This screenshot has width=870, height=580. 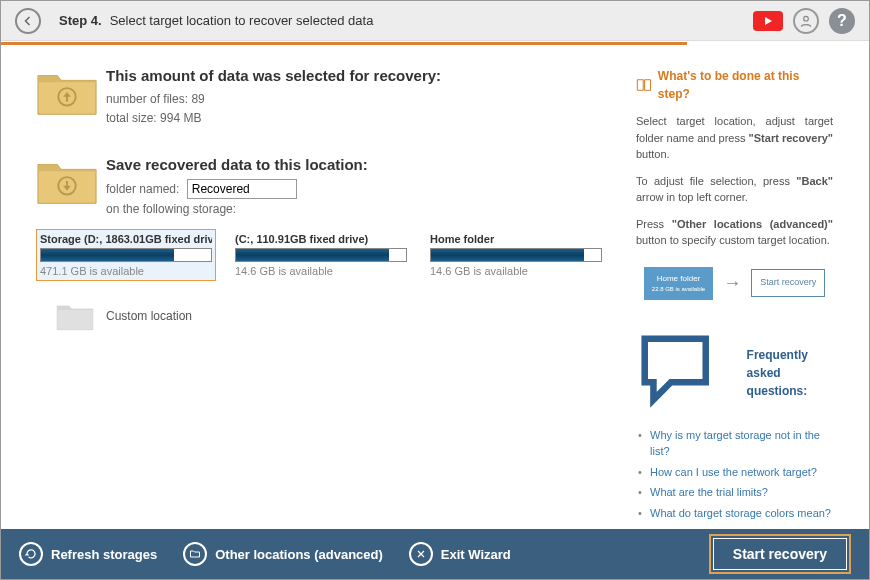 What do you see at coordinates (346, 316) in the screenshot?
I see `custom-location-option: Custom location` at bounding box center [346, 316].